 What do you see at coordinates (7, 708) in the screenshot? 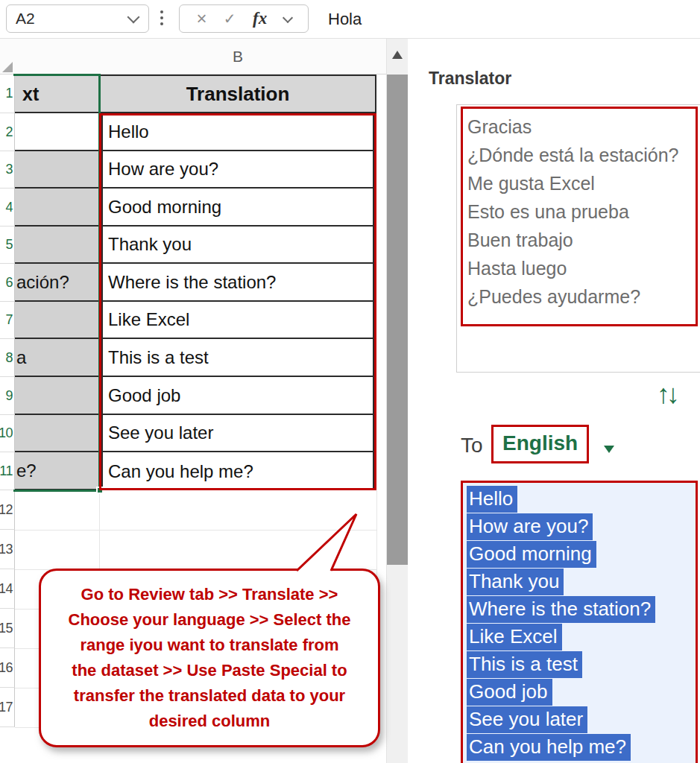
I see `row-header-17: 17` at bounding box center [7, 708].